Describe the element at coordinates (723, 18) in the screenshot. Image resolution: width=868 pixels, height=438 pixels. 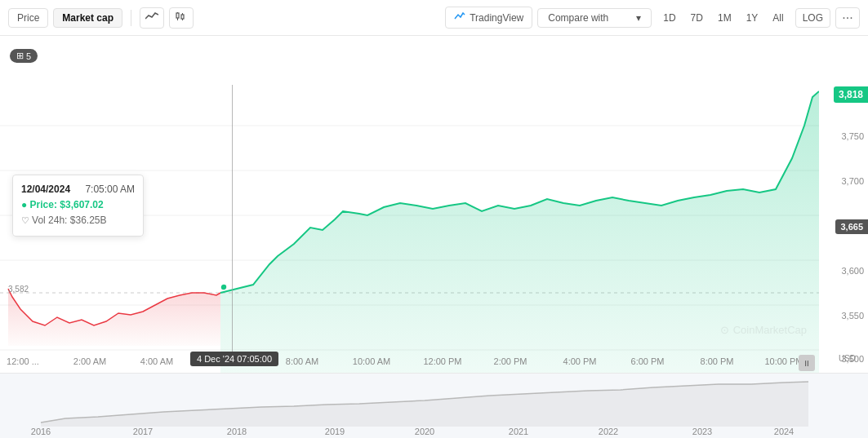
I see `time-period-buttons: 1D 7D 1M 1Y All` at that location.